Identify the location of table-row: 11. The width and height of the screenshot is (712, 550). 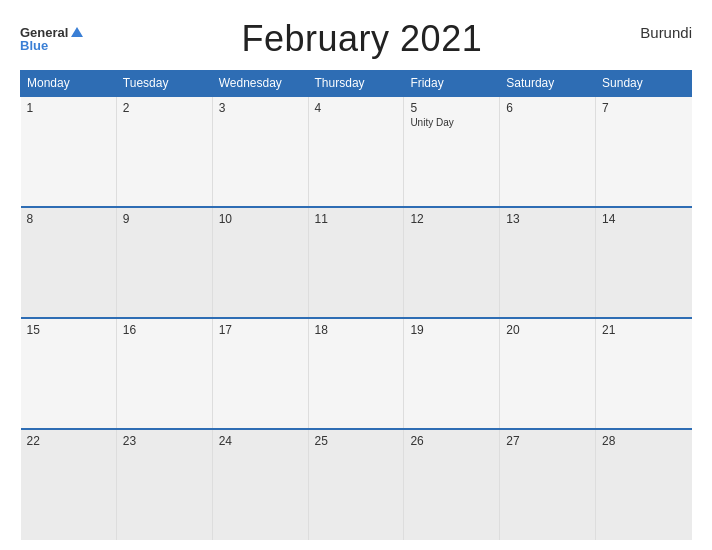
(356, 262).